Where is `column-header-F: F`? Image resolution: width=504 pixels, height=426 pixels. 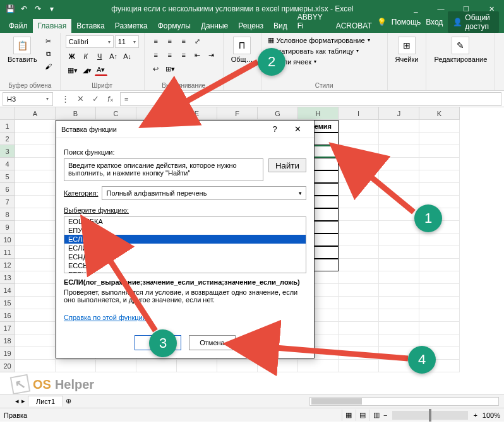
column-header-F: F is located at coordinates (237, 114).